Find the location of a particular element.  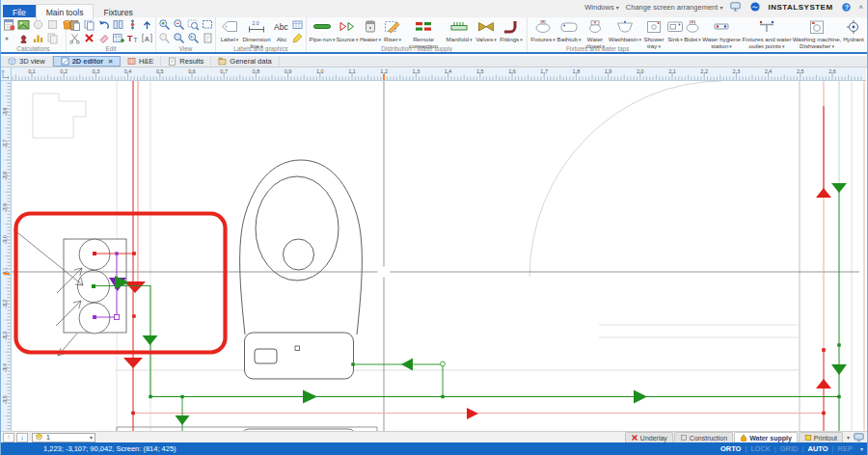

water-closet-button: Water closet▾ is located at coordinates (595, 31).